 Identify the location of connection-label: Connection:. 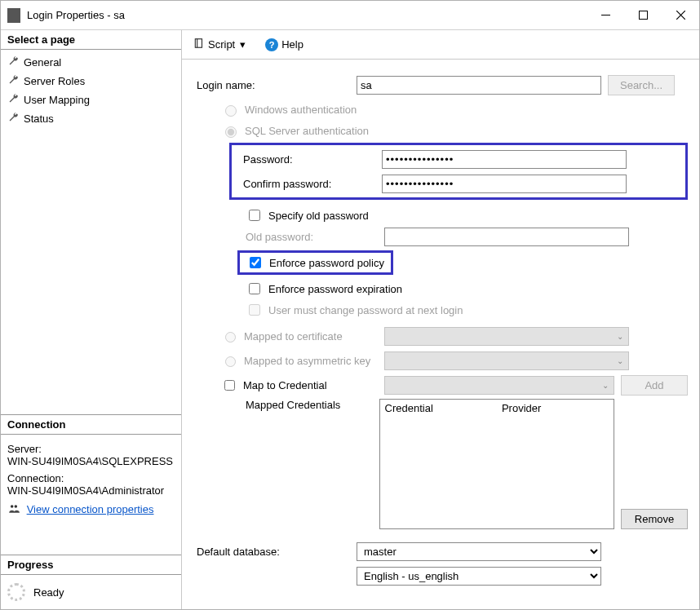
(91, 478).